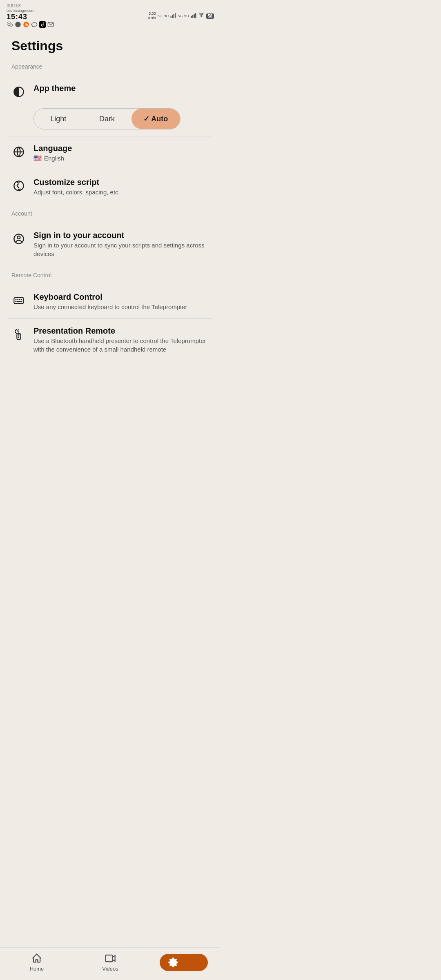 Image resolution: width=441 pixels, height=980 pixels. I want to click on theme-icon, so click(19, 92).